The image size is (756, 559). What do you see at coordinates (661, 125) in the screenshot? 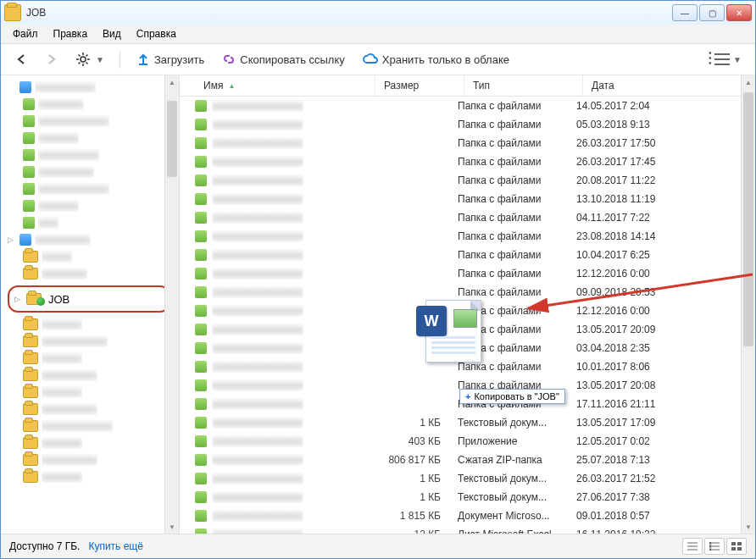
I see `cell-date: 05.03.2018 9:13` at bounding box center [661, 125].